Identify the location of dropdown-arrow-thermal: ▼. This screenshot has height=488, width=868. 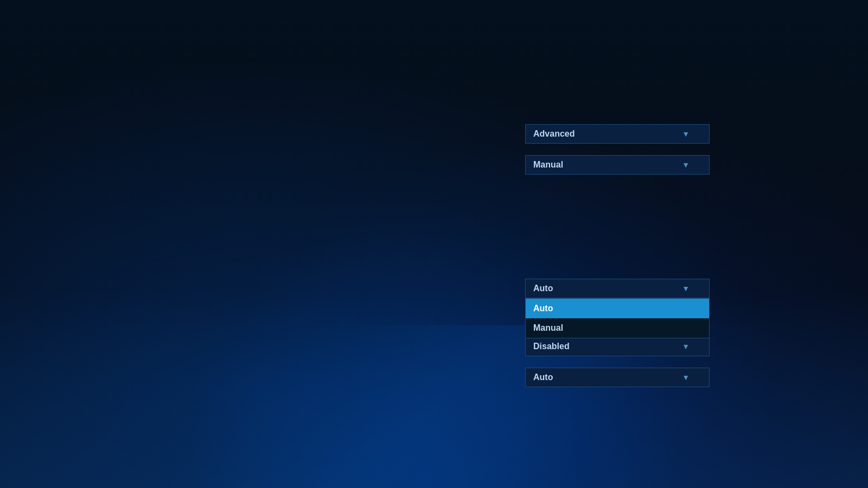
(686, 377).